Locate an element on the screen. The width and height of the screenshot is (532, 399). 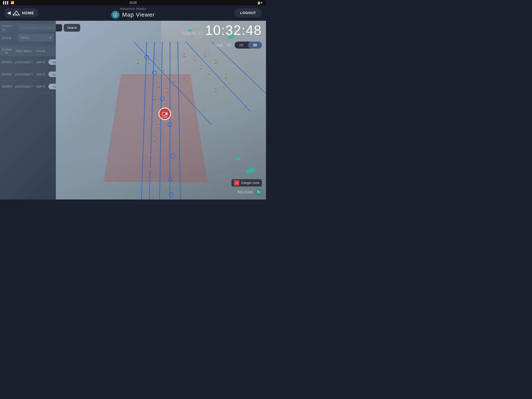
person-icon-6: 🚶 is located at coordinates (216, 62).